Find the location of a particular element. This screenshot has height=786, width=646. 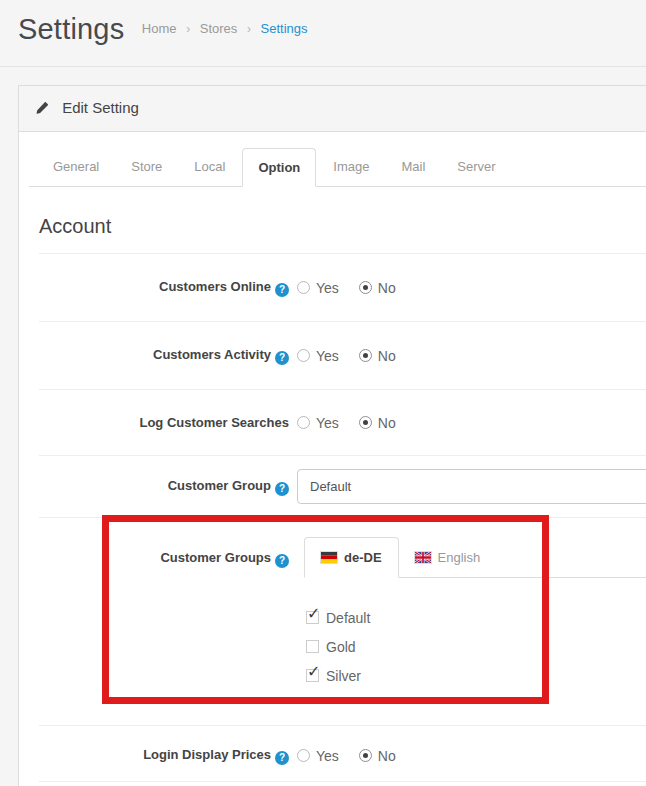

language-tab-english: English is located at coordinates (448, 557).